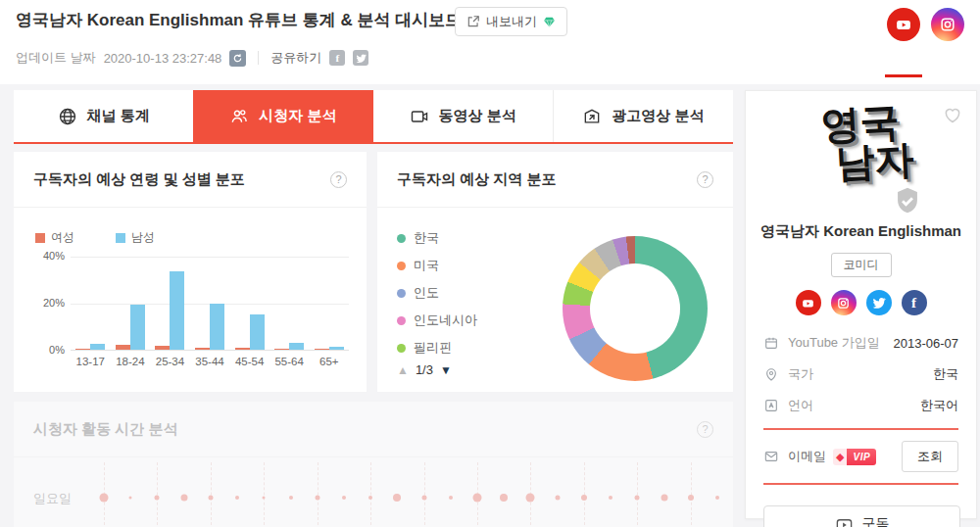 The height and width of the screenshot is (527, 980). Describe the element at coordinates (361, 58) in the screenshot. I see `twitter-share-icon` at that location.